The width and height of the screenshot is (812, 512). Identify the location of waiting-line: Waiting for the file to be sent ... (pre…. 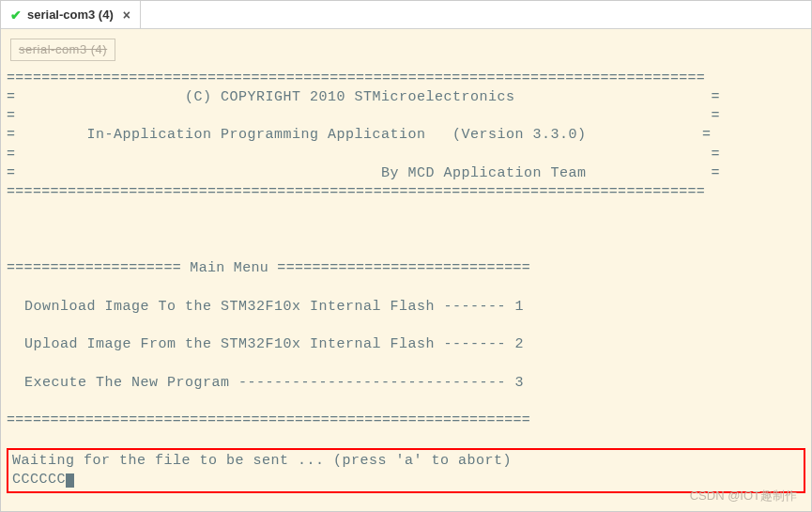
(262, 460).